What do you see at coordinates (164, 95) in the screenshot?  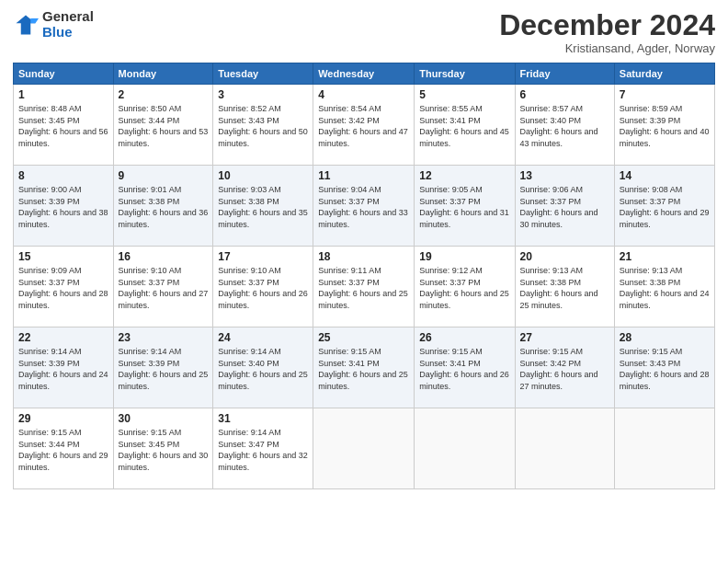 I see `day-number: 2` at bounding box center [164, 95].